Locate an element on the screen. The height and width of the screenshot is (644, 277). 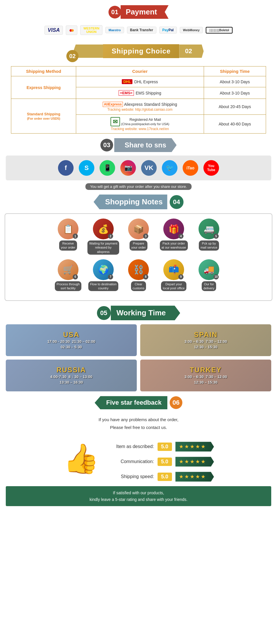
step-10: 🚚10 Our fordelivery is located at coordinates (209, 275).